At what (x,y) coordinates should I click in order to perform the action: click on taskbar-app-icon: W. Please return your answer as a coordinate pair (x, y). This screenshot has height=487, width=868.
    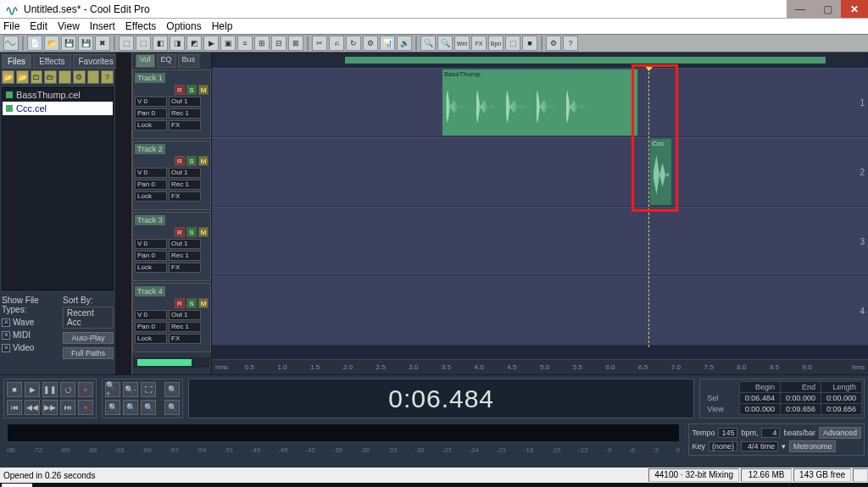
    Looking at the image, I should click on (322, 485).